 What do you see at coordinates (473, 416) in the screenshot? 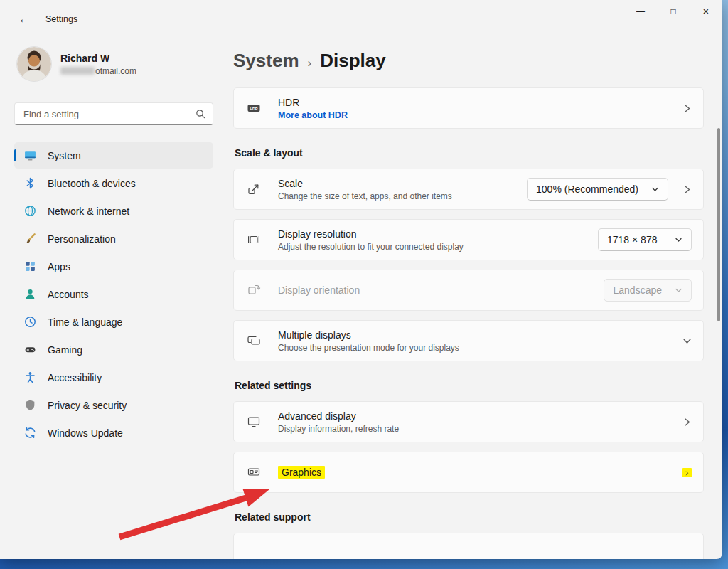
I see `advanced-display-title: Advanced display` at bounding box center [473, 416].